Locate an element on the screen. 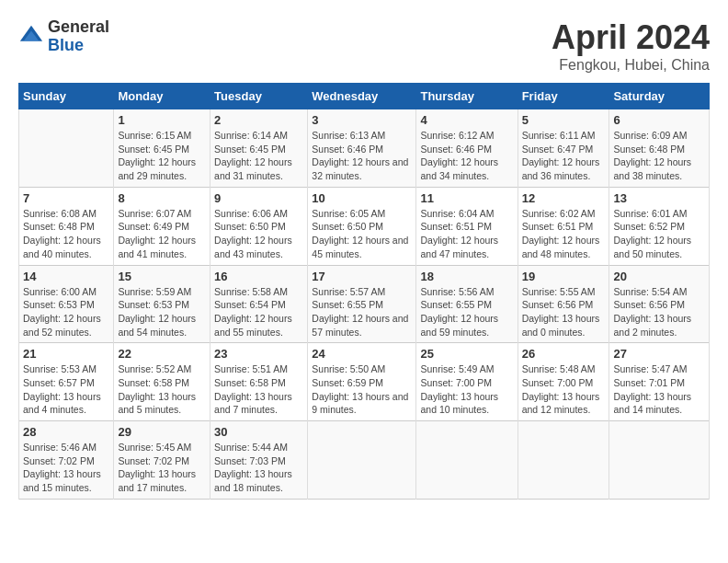 The image size is (728, 563). calendar-day-cell: 16Sunrise: 5:58 AMSunset: 6:54 PMDayligh… is located at coordinates (259, 304).